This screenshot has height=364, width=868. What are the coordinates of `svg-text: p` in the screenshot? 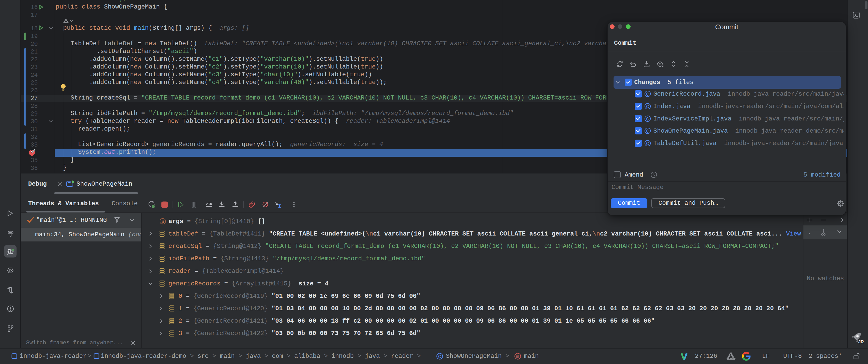 It's located at (163, 222).